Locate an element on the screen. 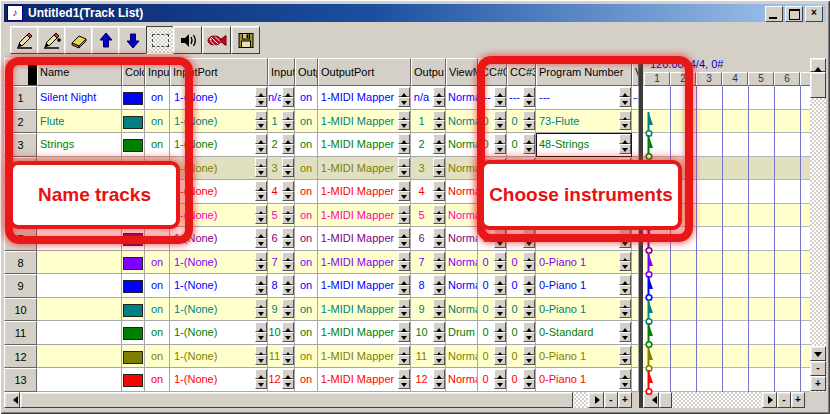  spinner-cc32 is located at coordinates (529, 332).